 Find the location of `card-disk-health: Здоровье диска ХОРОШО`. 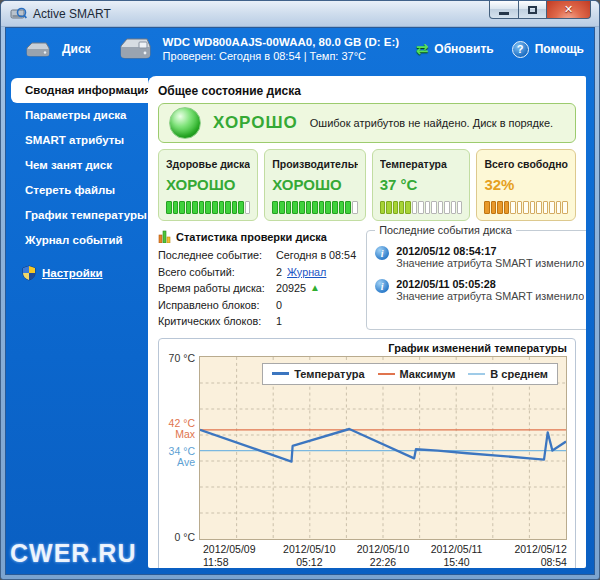

card-disk-health: Здоровье диска ХОРОШО is located at coordinates (208, 185).